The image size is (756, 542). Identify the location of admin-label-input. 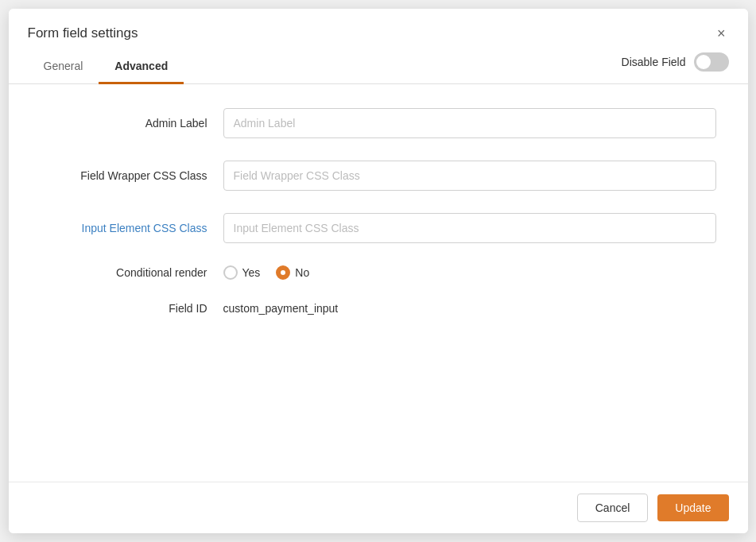
(470, 123).